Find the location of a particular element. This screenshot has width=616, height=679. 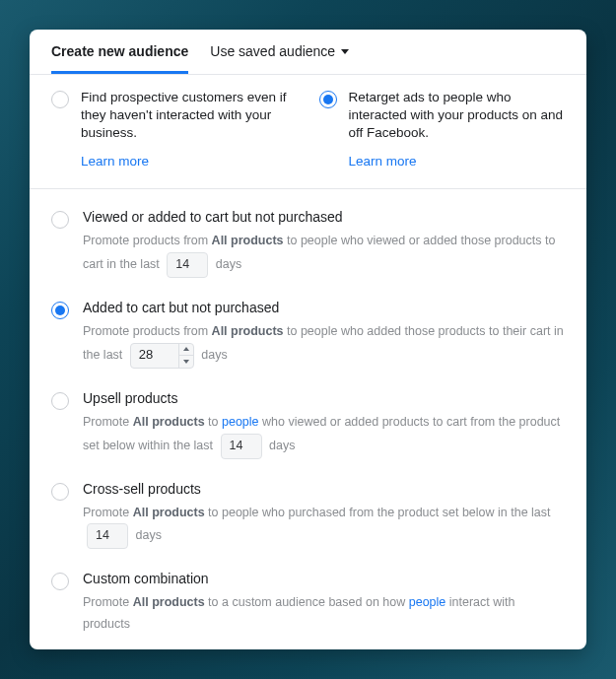

text: to a custom audience based on how is located at coordinates (308, 602).